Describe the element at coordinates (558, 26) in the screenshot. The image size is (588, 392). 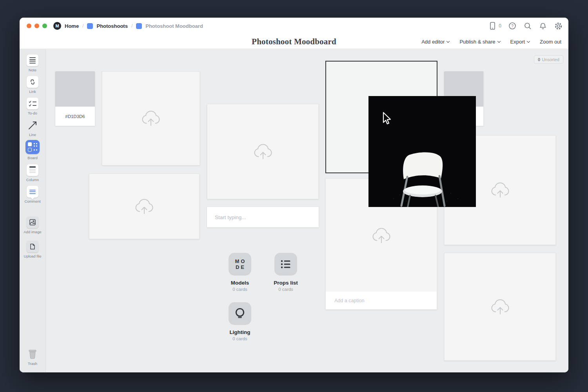
I see `settings-gear-icon` at that location.